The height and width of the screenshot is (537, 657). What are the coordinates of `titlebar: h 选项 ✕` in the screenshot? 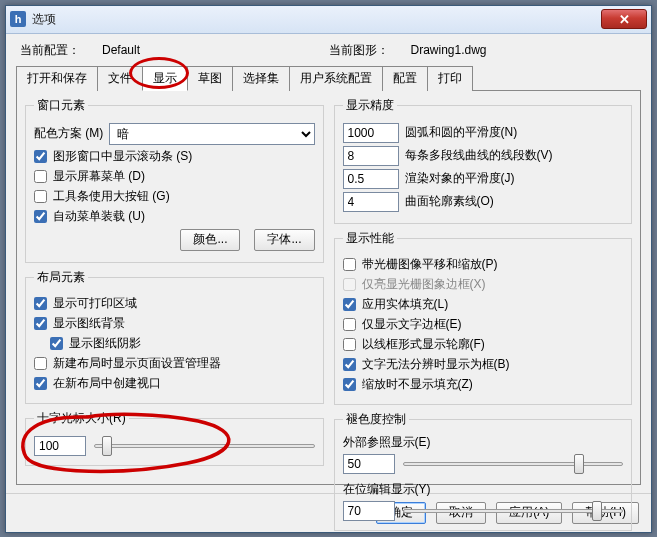 It's located at (328, 20).